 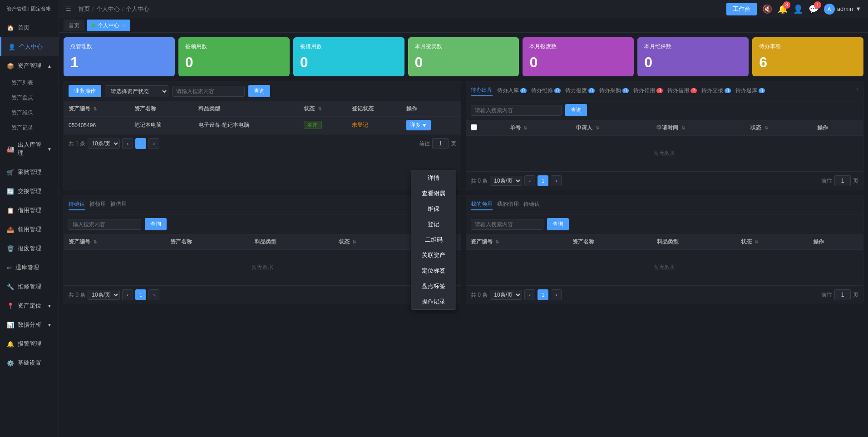 I want to click on return-icon: ↩, so click(x=9, y=268).